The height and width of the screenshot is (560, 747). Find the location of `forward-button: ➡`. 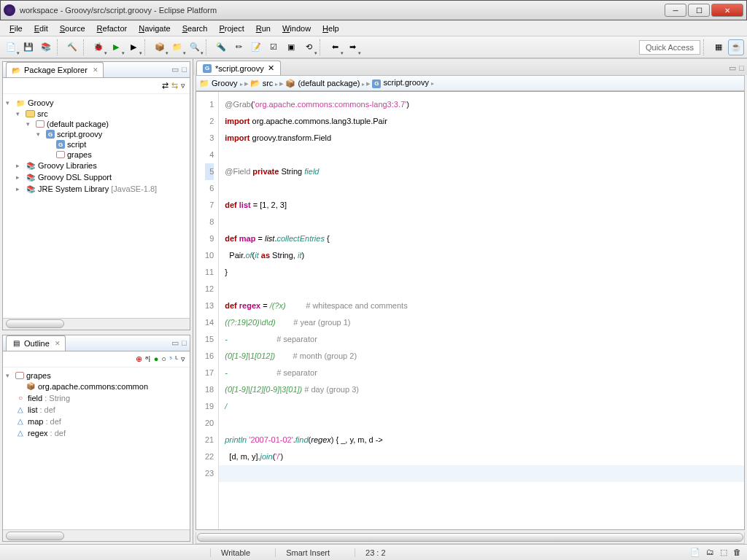

forward-button: ➡ is located at coordinates (352, 47).